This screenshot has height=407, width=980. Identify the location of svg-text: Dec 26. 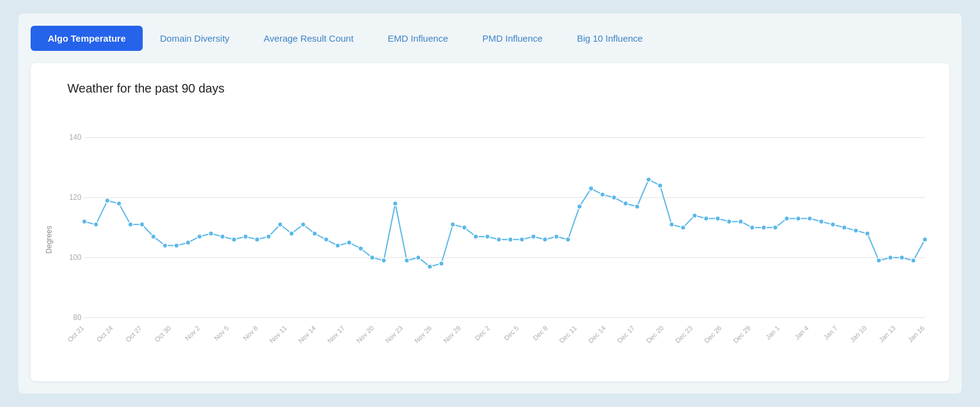
(713, 335).